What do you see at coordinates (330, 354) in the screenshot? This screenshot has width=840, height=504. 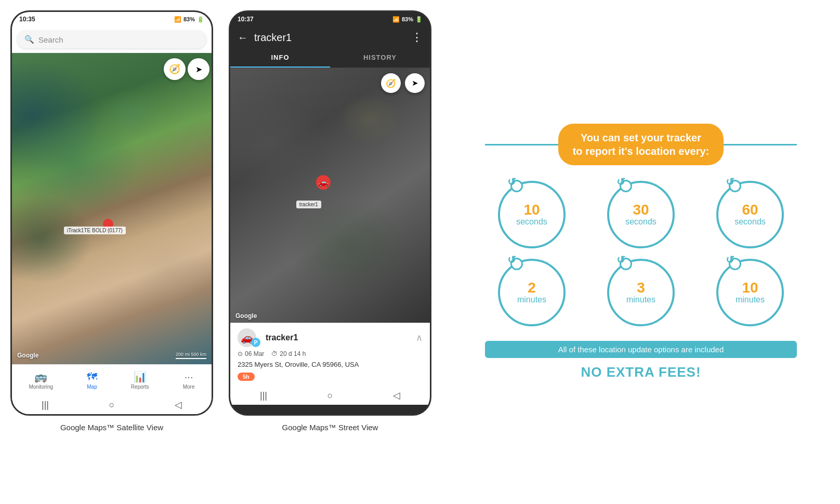 I see `tracker-info-panel: 🚗 P tracker1 ∧ ⊙ 06 Mar ⏱ 20 d` at bounding box center [330, 354].